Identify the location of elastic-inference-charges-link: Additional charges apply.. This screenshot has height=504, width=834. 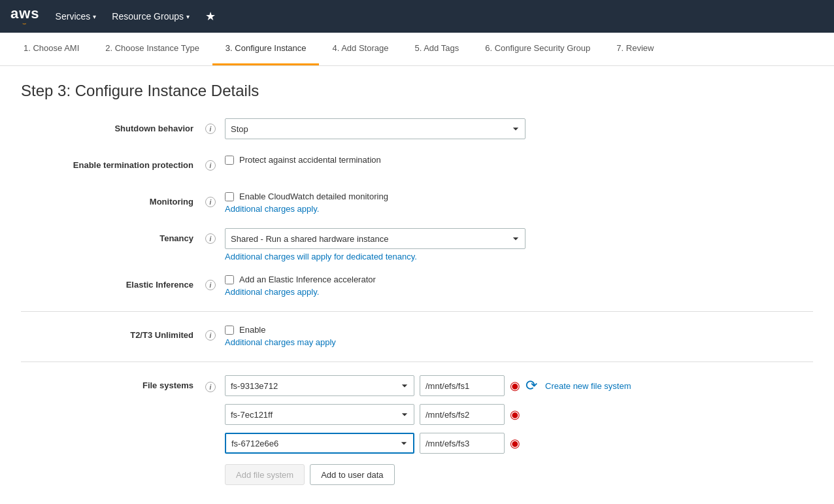
(519, 292).